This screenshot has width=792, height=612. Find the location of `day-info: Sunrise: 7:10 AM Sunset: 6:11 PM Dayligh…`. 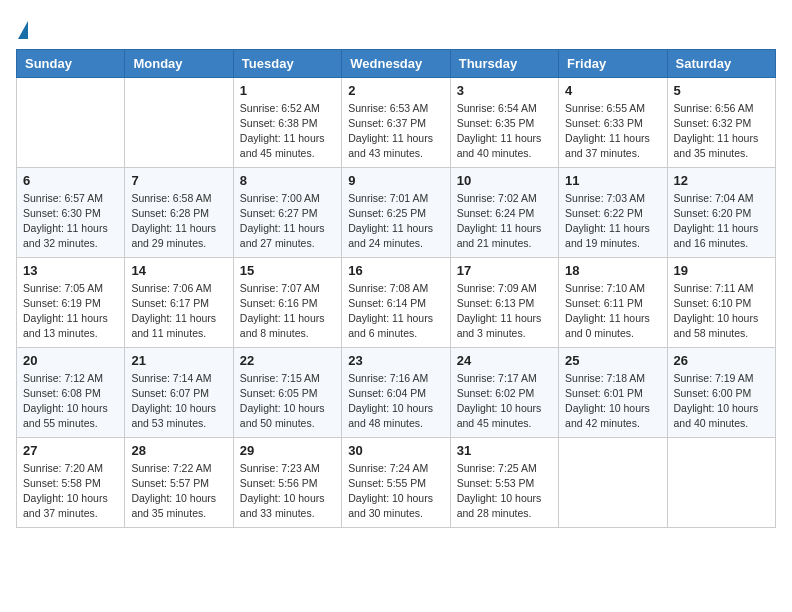

day-info: Sunrise: 7:10 AM Sunset: 6:11 PM Dayligh… is located at coordinates (612, 312).